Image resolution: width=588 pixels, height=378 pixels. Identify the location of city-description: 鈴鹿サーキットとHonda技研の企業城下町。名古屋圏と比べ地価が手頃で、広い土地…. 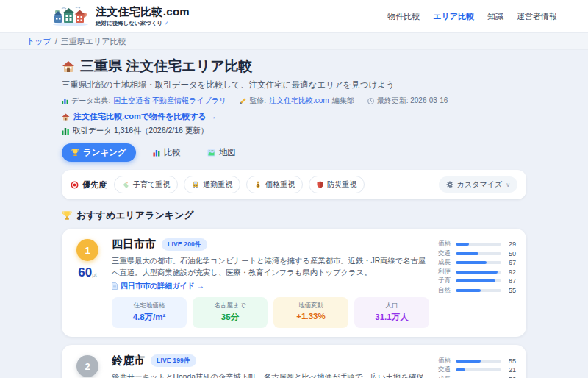
(270, 375).